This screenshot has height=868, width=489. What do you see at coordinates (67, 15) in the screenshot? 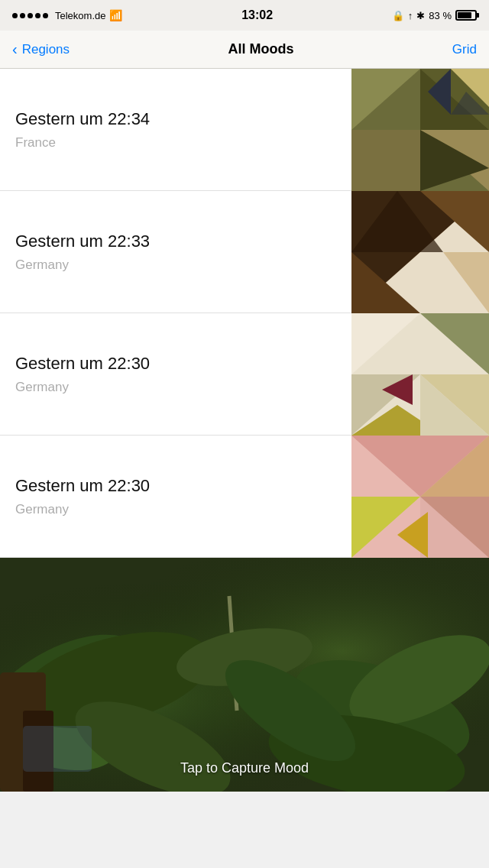
I see `status-left: Telekom.de 📶` at bounding box center [67, 15].